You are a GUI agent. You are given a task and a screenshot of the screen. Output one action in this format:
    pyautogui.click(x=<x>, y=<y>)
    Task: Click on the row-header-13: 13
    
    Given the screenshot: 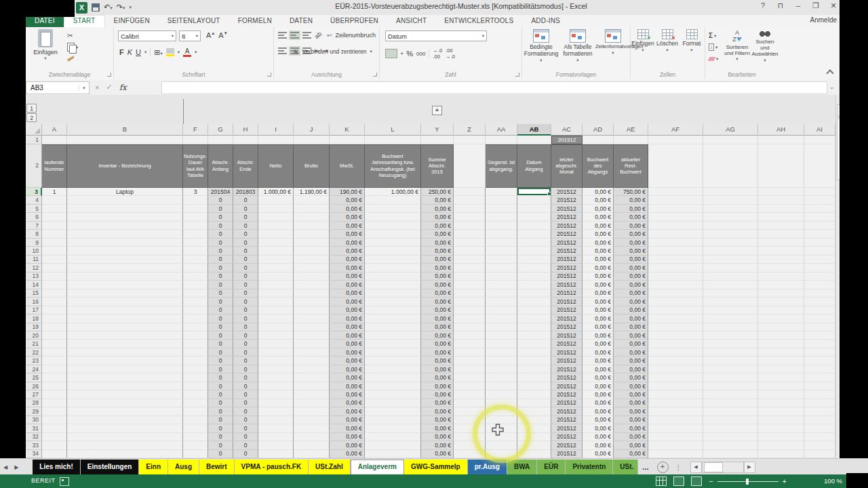 What is the action you would take?
    pyautogui.click(x=34, y=277)
    